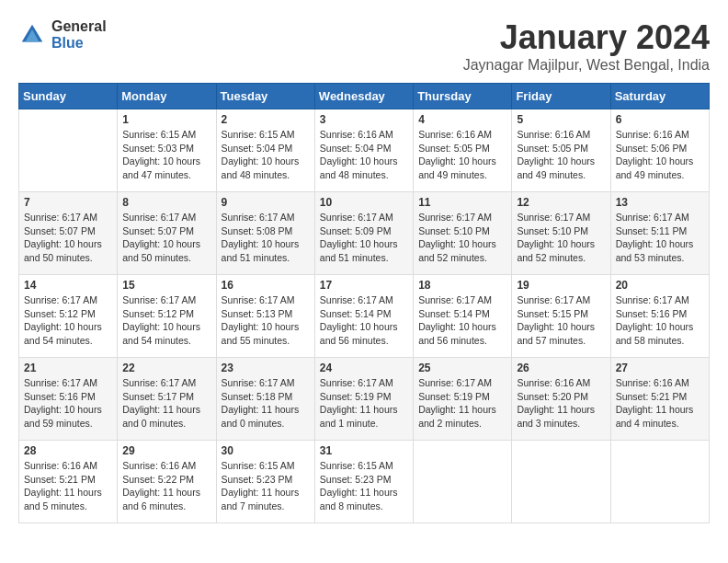 Image resolution: width=728 pixels, height=563 pixels. What do you see at coordinates (68, 399) in the screenshot?
I see `calendar-cell: 21 Sunrise: 6:17 AM Sunset: 5:16 PM Dayl…` at bounding box center [68, 399].